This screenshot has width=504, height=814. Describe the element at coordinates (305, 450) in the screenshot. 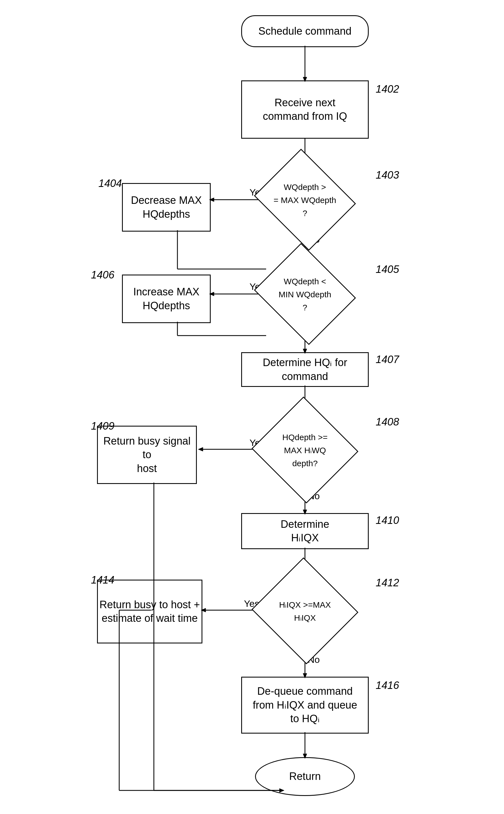

I see `node-1408: HQdepth >= MAX HᵢWQ depth?` at that location.